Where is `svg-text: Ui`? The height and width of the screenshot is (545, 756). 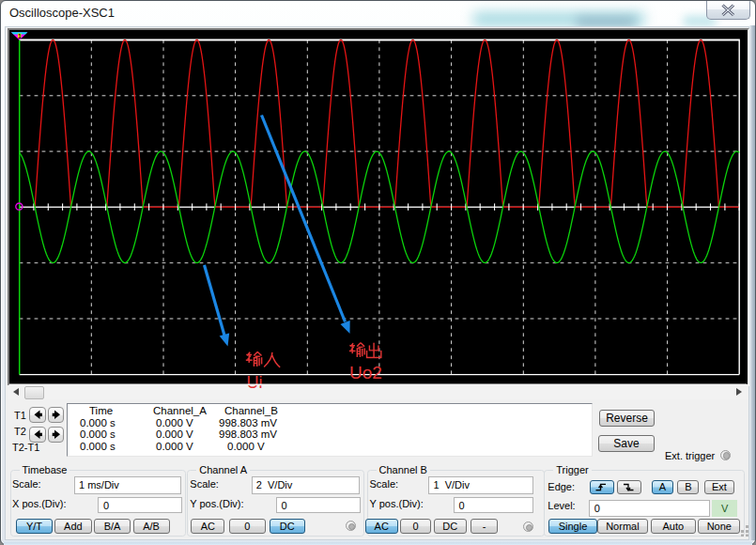 svg-text: Ui is located at coordinates (255, 382).